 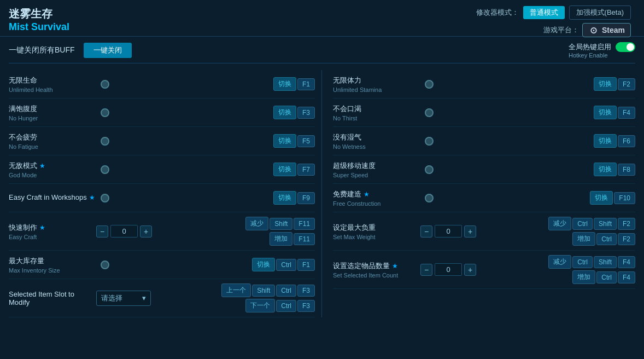 What do you see at coordinates (627, 262) in the screenshot?
I see `ic-f4-key: F4` at bounding box center [627, 262].